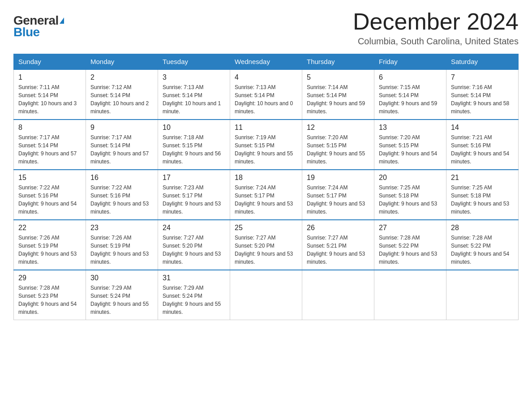  Describe the element at coordinates (266, 77) in the screenshot. I see `day-number: 4` at that location.